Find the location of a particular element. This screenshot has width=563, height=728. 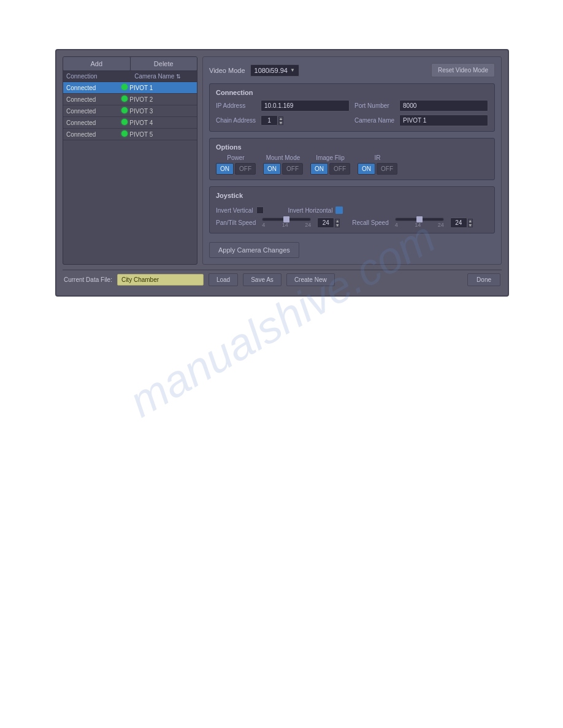

camera-name-cell: PIVOT 5 is located at coordinates (158, 135).